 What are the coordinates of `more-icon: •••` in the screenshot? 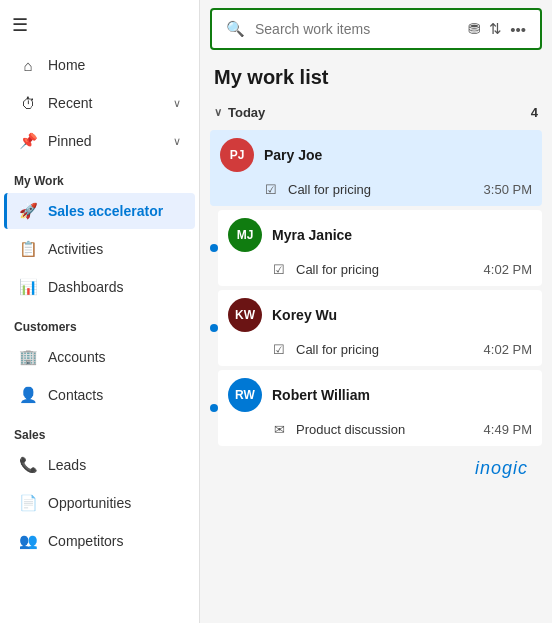 It's located at (518, 30).